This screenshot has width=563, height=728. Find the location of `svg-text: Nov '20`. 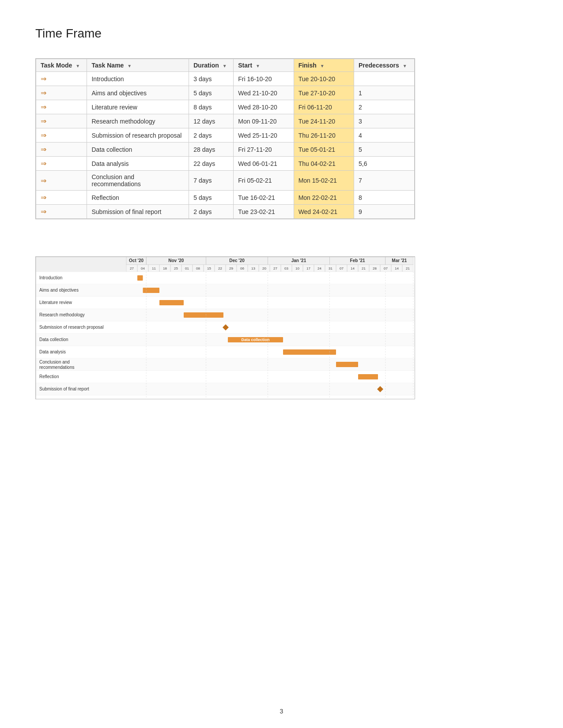

svg-text: Nov '20 is located at coordinates (176, 260).